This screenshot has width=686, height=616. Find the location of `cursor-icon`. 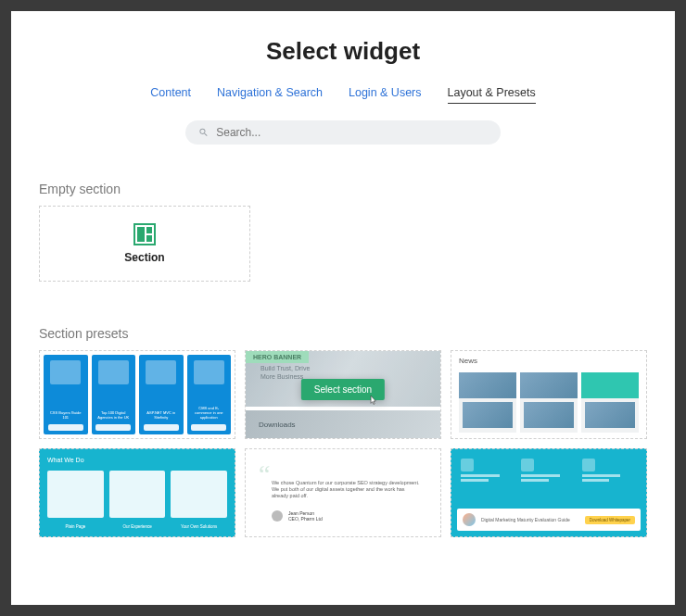

cursor-icon is located at coordinates (374, 401).